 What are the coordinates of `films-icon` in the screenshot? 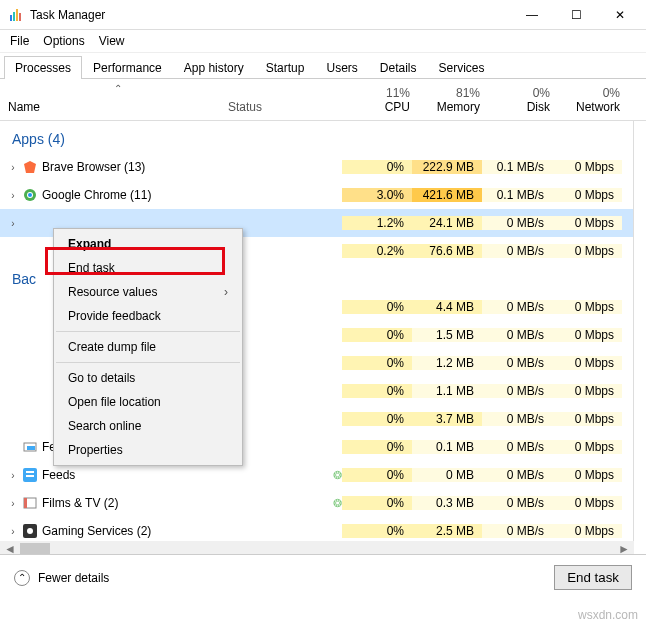 It's located at (30, 503).